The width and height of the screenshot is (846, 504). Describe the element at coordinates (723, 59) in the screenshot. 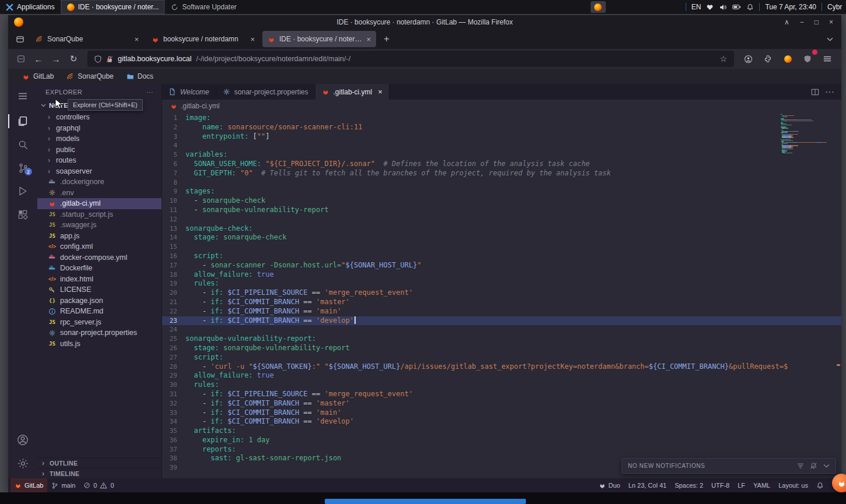

I see `bookmark-star-icon: ☆` at that location.